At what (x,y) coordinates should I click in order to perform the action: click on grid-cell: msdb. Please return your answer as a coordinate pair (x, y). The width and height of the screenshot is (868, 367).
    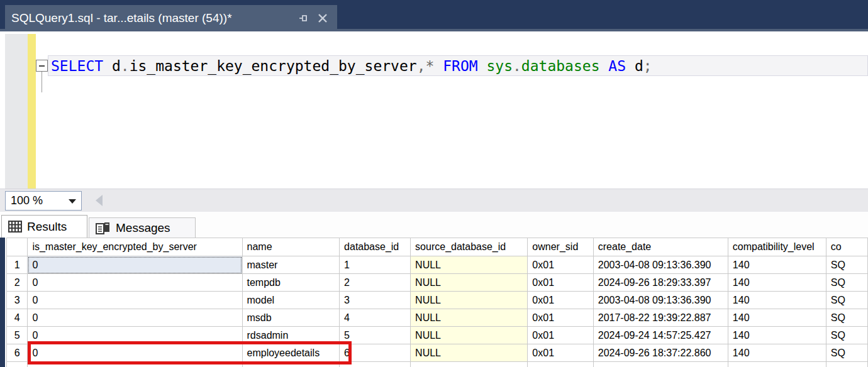
    Looking at the image, I should click on (291, 318).